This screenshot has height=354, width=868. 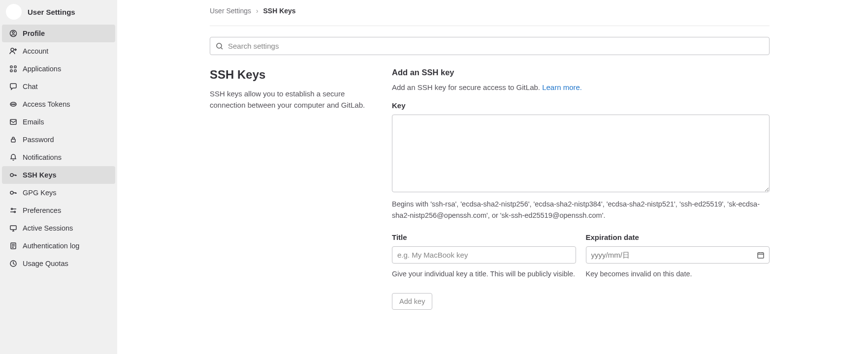 I want to click on expire-input, so click(x=678, y=255).